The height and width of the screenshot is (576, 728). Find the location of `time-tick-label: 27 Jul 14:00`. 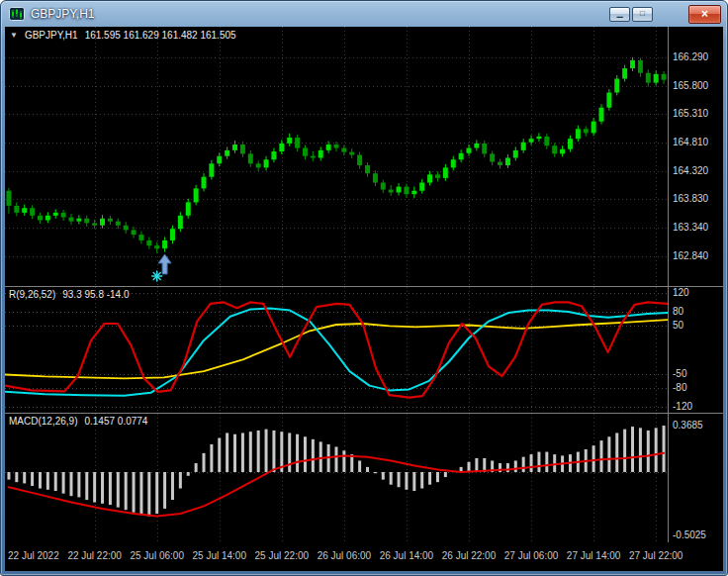

time-tick-label: 27 Jul 14:00 is located at coordinates (593, 556).